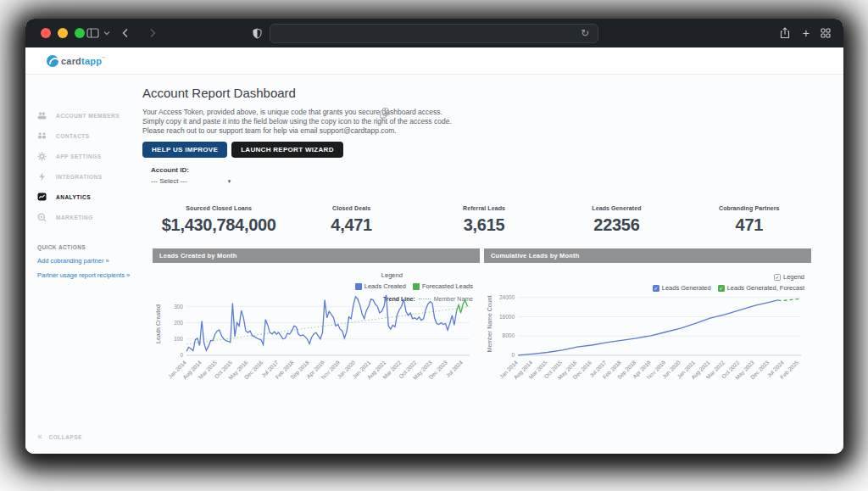 This screenshot has height=491, width=868. What do you see at coordinates (392, 275) in the screenshot?
I see `legend-title: Legend` at bounding box center [392, 275].